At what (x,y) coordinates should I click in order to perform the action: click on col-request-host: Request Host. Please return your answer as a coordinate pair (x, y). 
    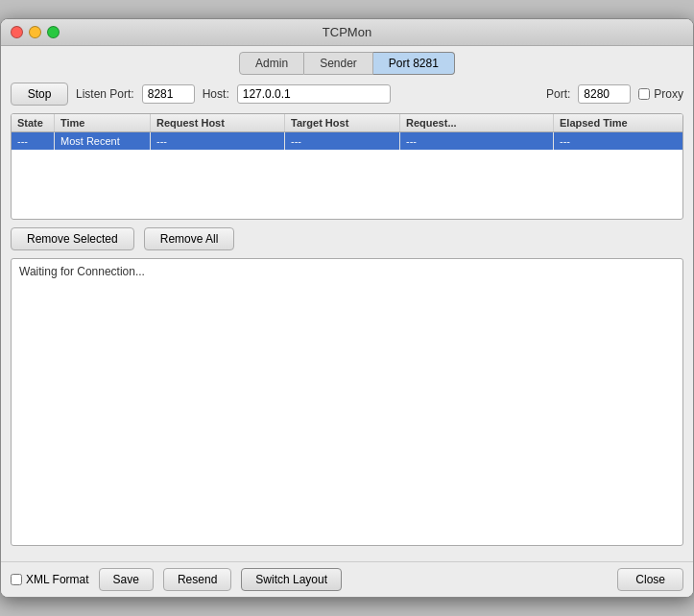
    Looking at the image, I should click on (218, 123).